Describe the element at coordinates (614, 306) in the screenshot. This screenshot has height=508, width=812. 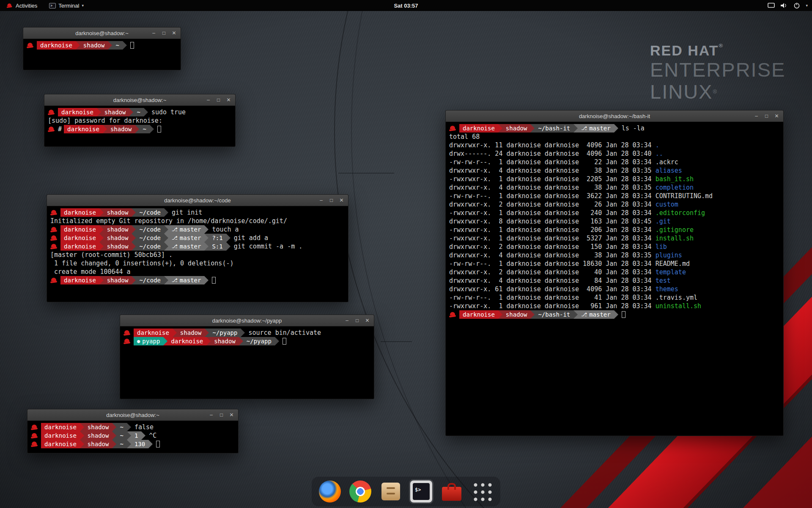
I see `terminal-line: -rwxrwxr-x. 1 darknoise darknoise 961 Ja…` at that location.